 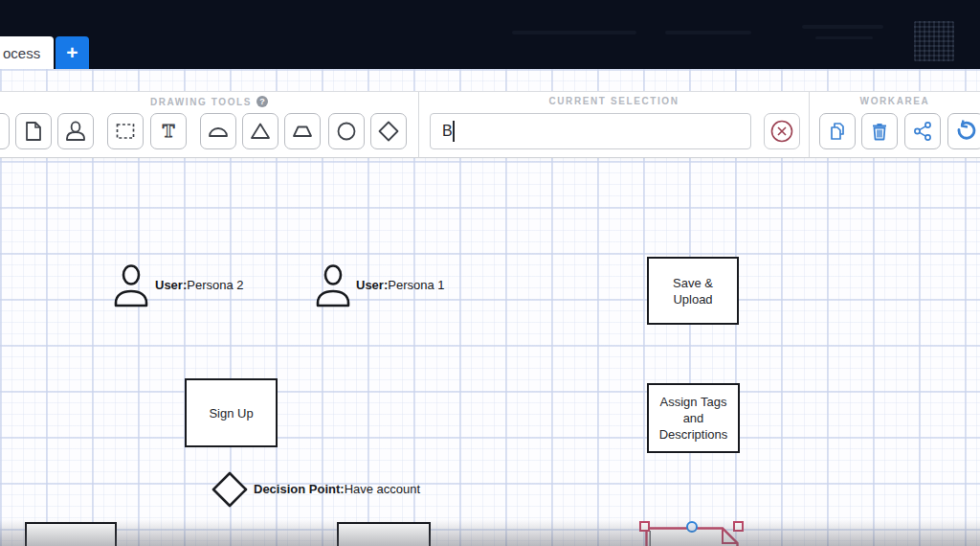 I want to click on login-node: Login, so click(x=384, y=535).